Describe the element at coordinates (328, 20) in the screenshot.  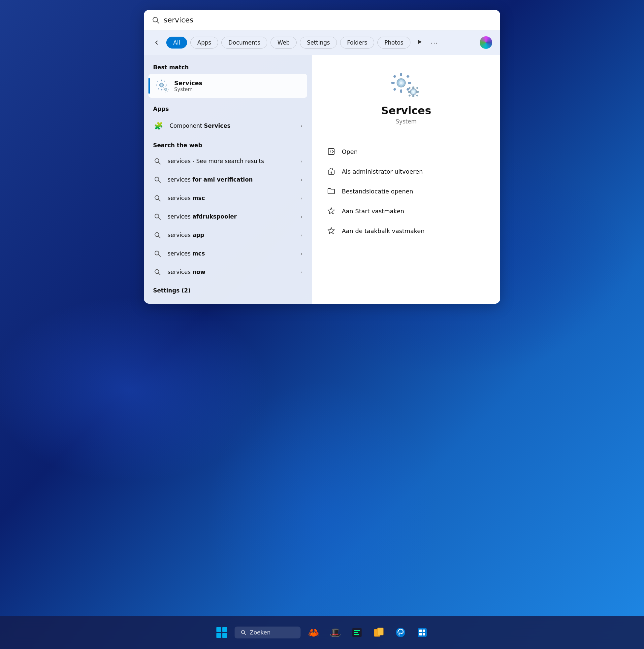
I see `search-input` at that location.